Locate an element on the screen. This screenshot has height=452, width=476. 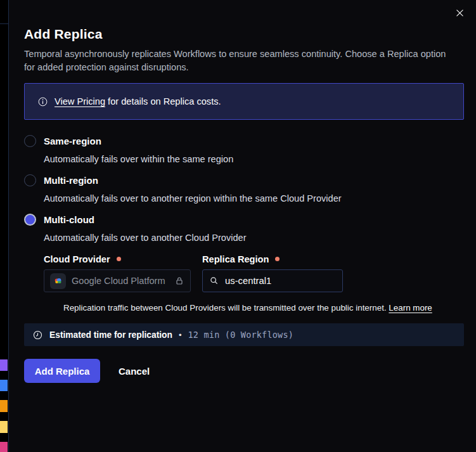
learn-more-link: Learn more is located at coordinates (410, 308).